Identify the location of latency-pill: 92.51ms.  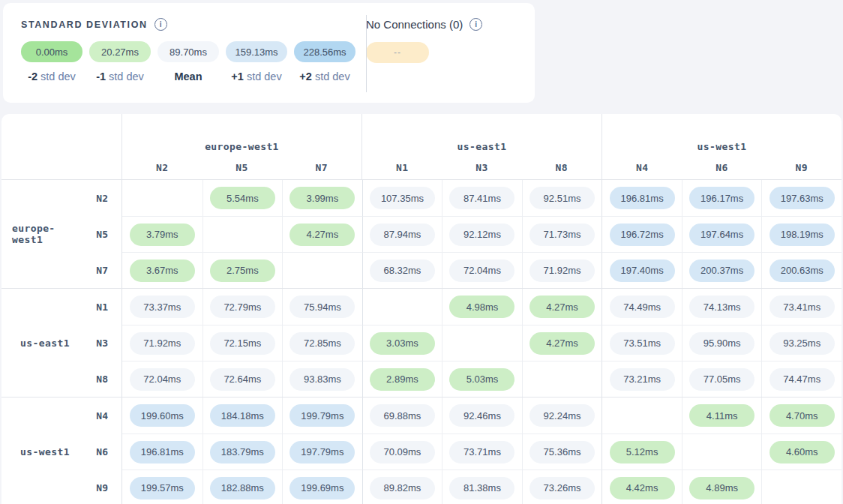
(562, 198).